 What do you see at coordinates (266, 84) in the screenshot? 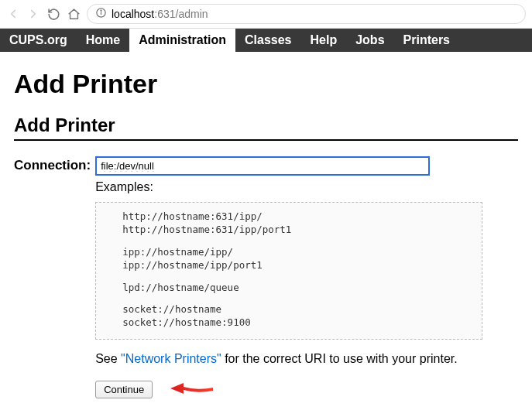
I see `page-title: Add Printer` at bounding box center [266, 84].